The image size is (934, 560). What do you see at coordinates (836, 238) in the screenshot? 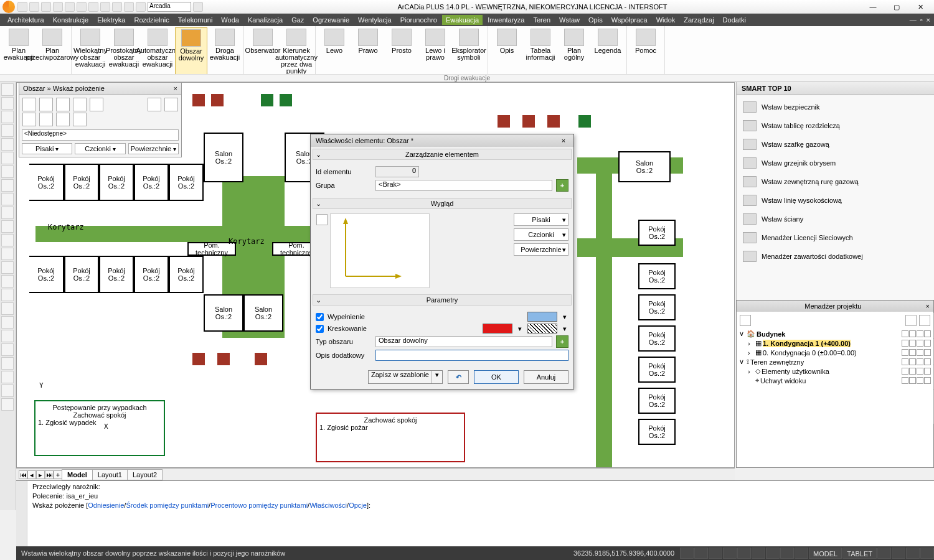
I see `smart-list-item: Menadżer Licencji Sieciowych` at bounding box center [836, 238].